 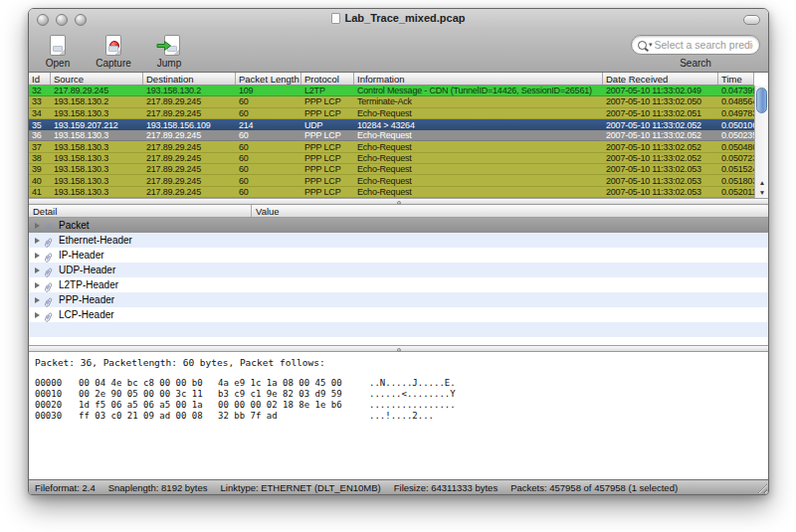 What do you see at coordinates (762, 100) in the screenshot?
I see `scrollbar-thumb` at bounding box center [762, 100].